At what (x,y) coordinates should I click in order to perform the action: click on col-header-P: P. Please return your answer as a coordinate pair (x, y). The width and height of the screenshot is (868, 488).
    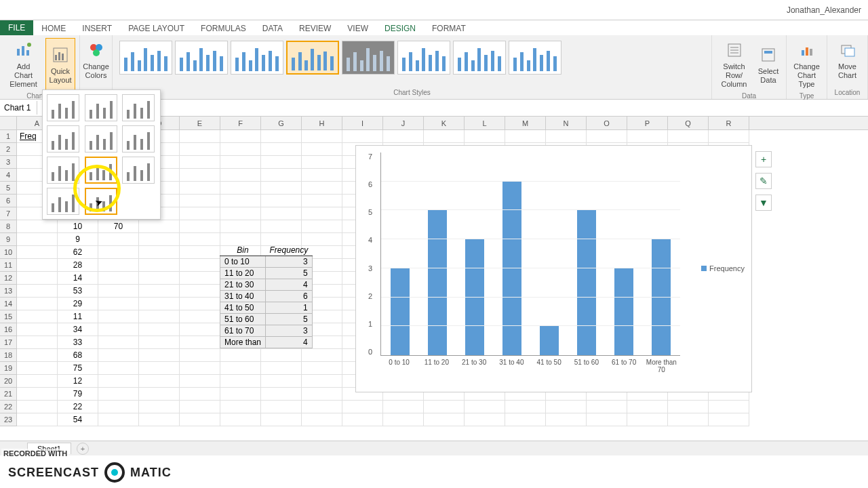
    Looking at the image, I should click on (648, 123).